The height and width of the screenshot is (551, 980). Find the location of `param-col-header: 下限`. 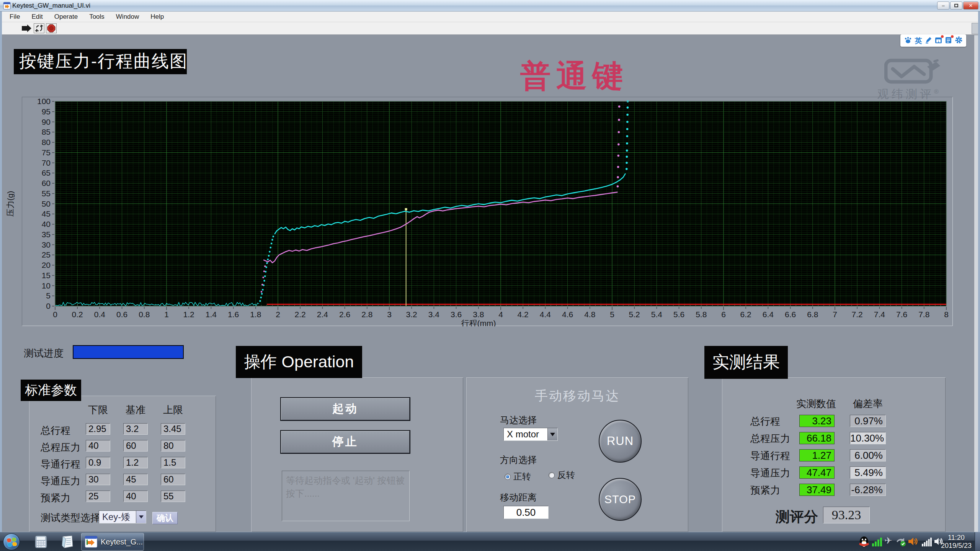

param-col-header: 下限 is located at coordinates (98, 410).